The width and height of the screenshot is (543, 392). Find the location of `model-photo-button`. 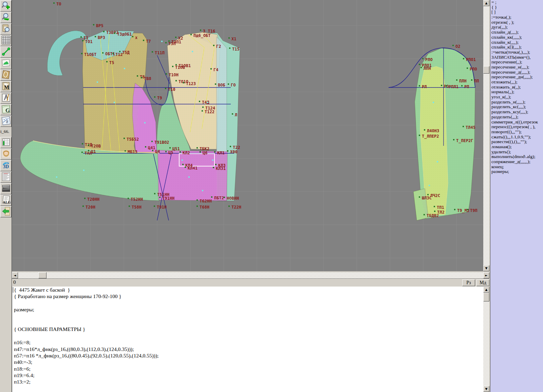

model-photo-button is located at coordinates (6, 154).